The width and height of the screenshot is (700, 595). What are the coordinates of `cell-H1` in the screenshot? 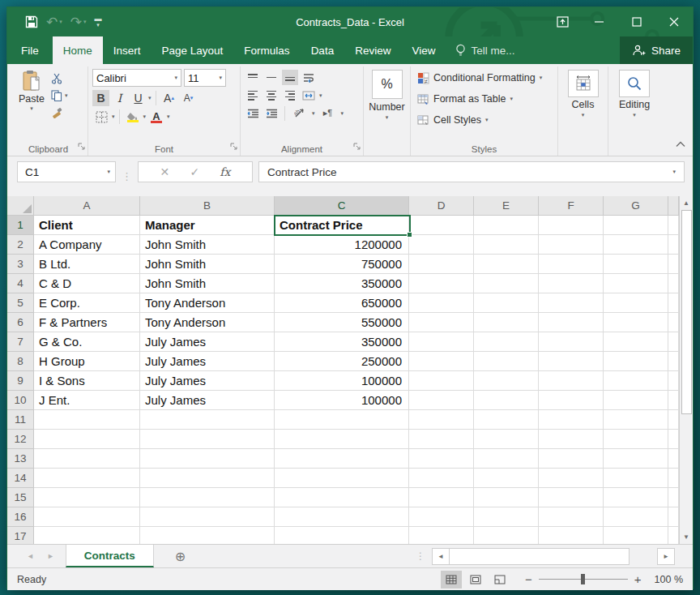 It's located at (674, 225).